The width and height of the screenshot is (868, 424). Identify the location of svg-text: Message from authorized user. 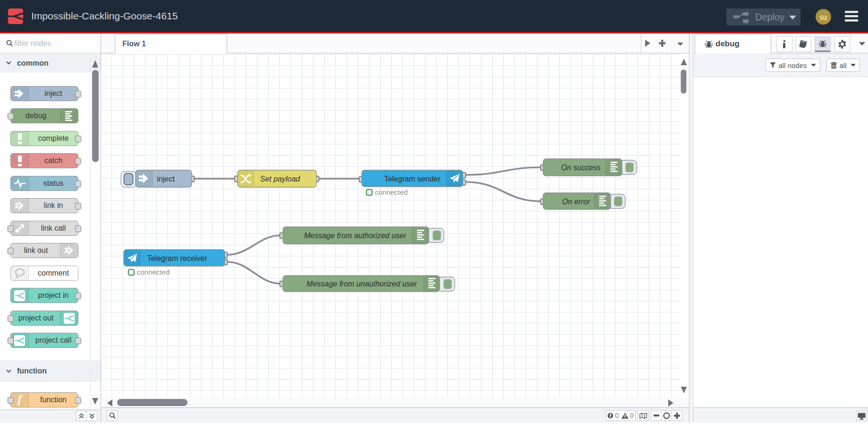
(355, 235).